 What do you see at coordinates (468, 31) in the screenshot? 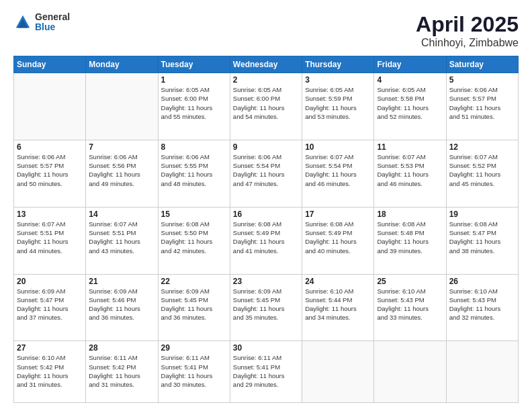
I see `title-block: April 2025 Chinhoyi, Zimbabwe` at bounding box center [468, 31].